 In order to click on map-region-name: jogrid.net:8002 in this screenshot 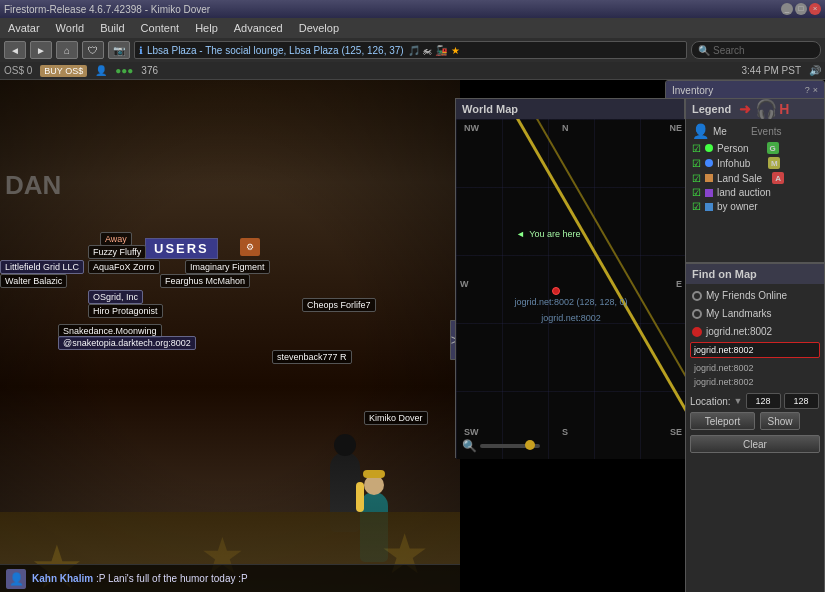, I will do `click(571, 318)`.